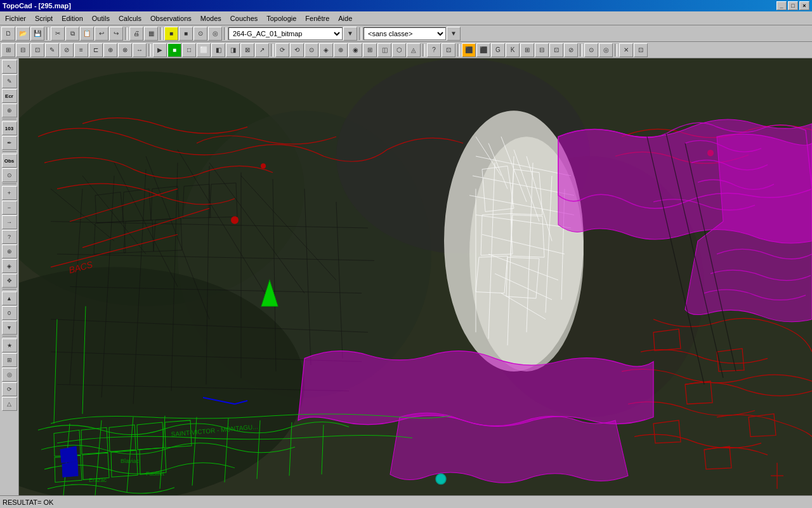 This screenshot has height=508, width=812. I want to click on lt-0: 0, so click(10, 313).